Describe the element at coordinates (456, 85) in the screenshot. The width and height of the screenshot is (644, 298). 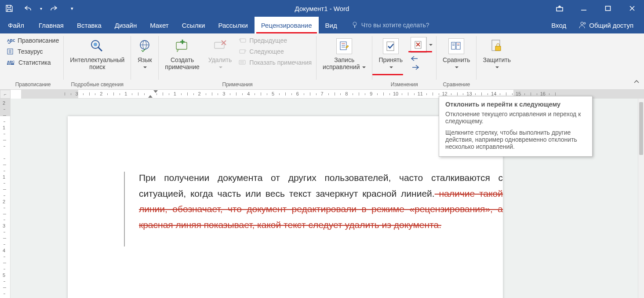
I see `group-compare-label: Сравнение` at that location.